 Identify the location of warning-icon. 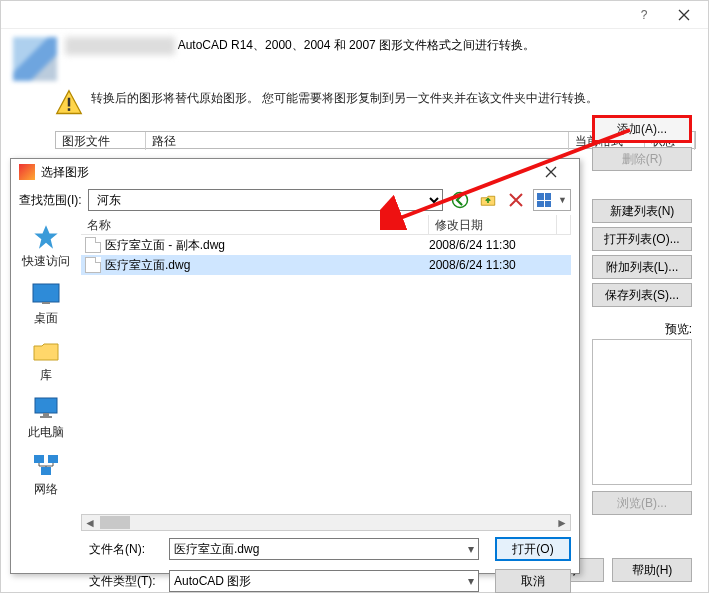
(69, 103).